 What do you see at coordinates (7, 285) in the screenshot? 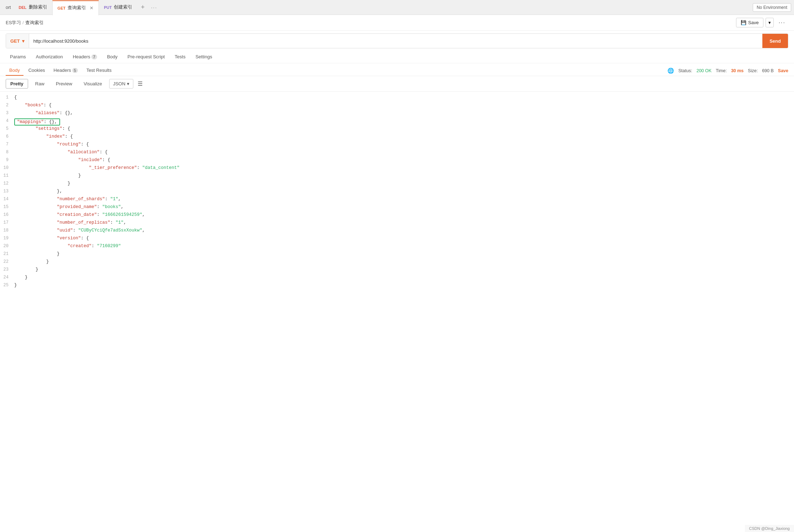
I see `line-number: 25` at bounding box center [7, 285].